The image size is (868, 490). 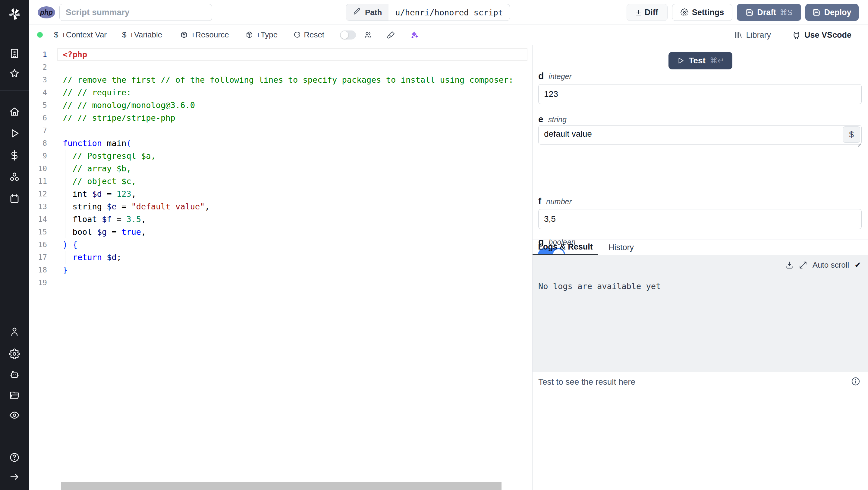 I want to click on expand-logs-icon, so click(x=803, y=265).